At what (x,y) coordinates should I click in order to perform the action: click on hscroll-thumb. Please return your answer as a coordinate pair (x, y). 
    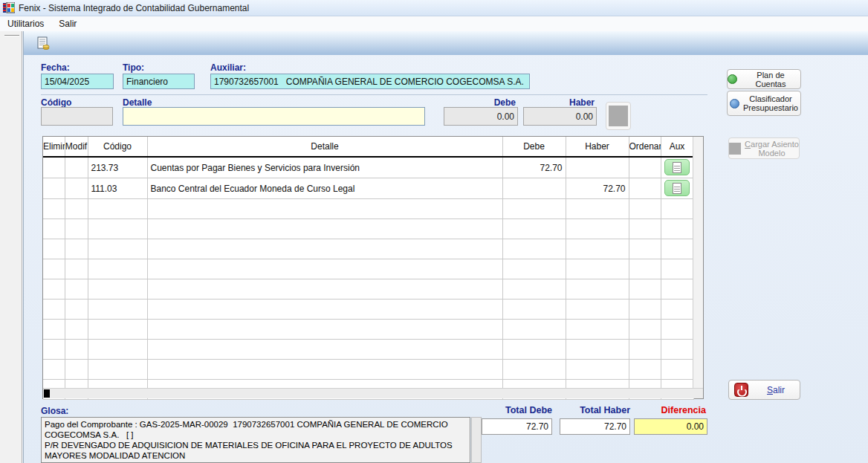
    Looking at the image, I should click on (47, 394).